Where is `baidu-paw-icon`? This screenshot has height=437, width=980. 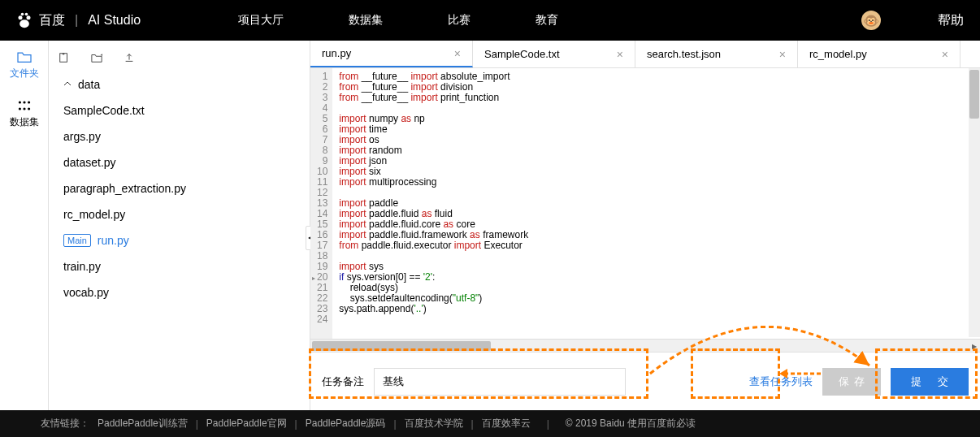 baidu-paw-icon is located at coordinates (24, 20).